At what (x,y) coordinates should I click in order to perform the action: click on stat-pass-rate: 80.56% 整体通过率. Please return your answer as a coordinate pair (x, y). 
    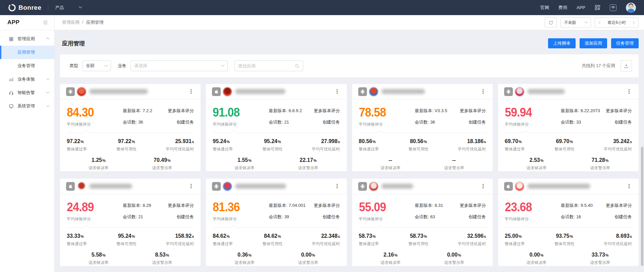
    Looking at the image, I should click on (379, 145).